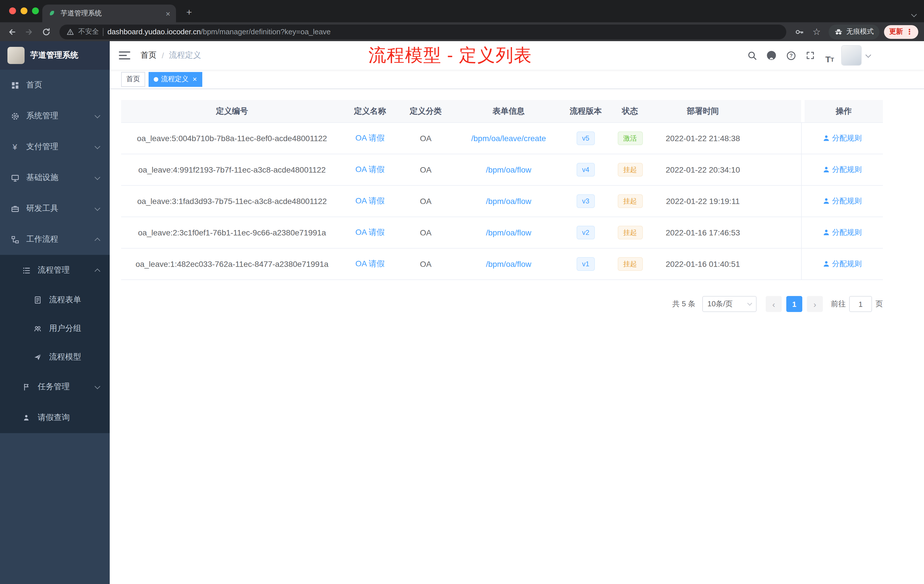 The width and height of the screenshot is (924, 584). What do you see at coordinates (156, 79) in the screenshot?
I see `active-dot` at bounding box center [156, 79].